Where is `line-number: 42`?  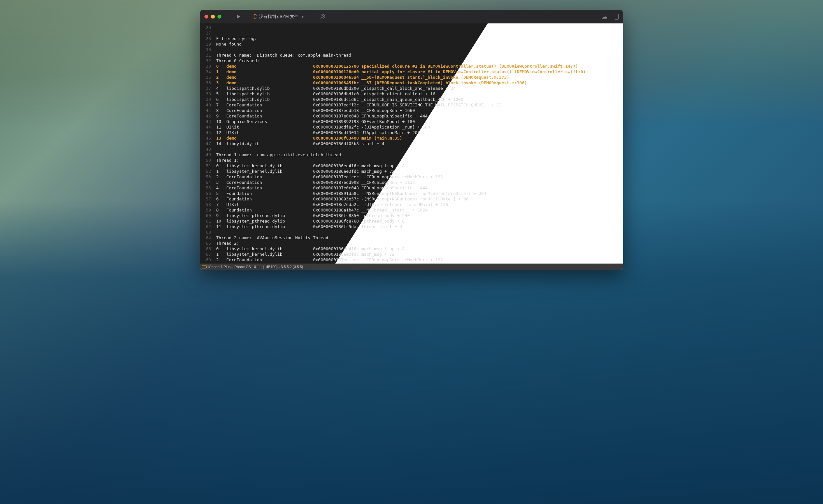
line-number: 42 is located at coordinates (205, 116).